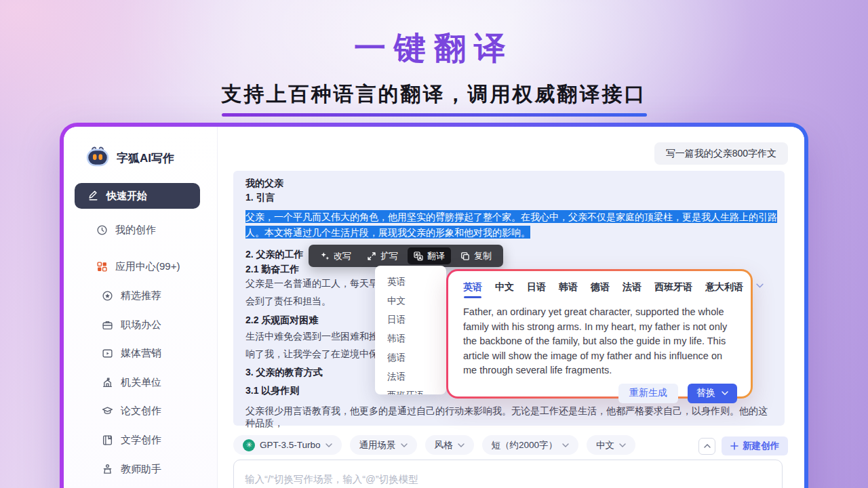  What do you see at coordinates (141, 354) in the screenshot?
I see `sidebar-item-label: 媒体营销` at bounding box center [141, 354].